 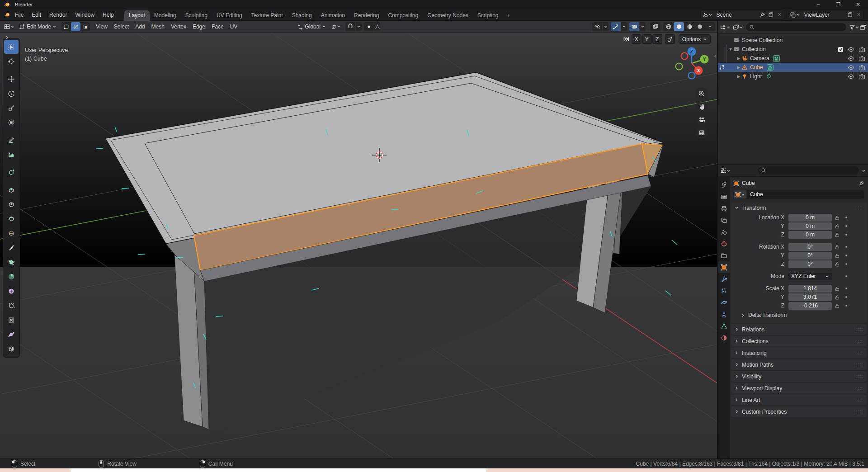 What do you see at coordinates (656, 27) in the screenshot?
I see `xray-toggle` at bounding box center [656, 27].